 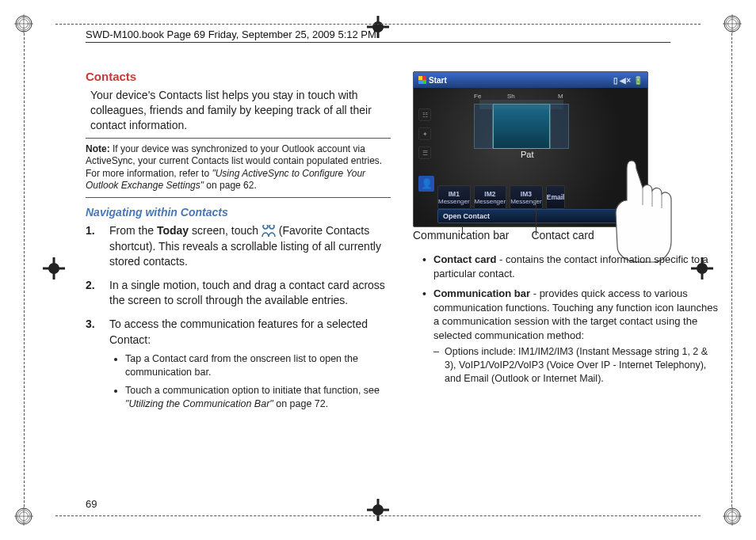 I want to click on comm-chip-im3: IM3Messenger, so click(x=526, y=197).